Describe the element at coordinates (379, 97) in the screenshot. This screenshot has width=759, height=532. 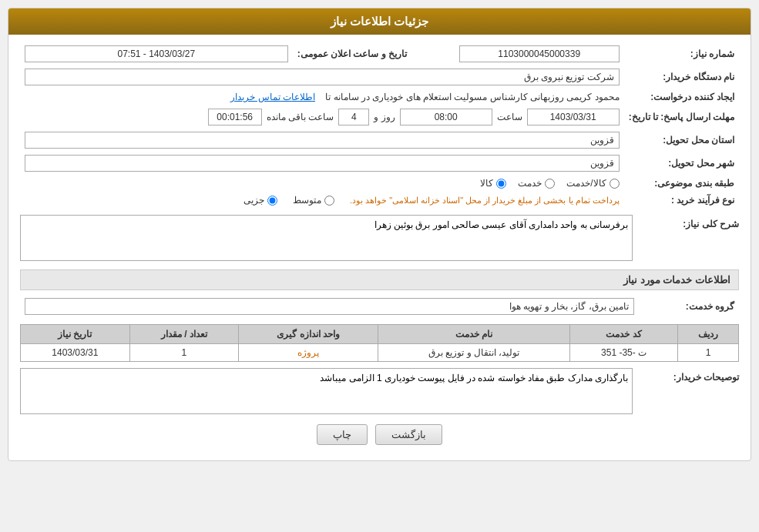
I see `table-row: ایجاد کننده درخواست: محمود کریمی روزبهان…` at that location.